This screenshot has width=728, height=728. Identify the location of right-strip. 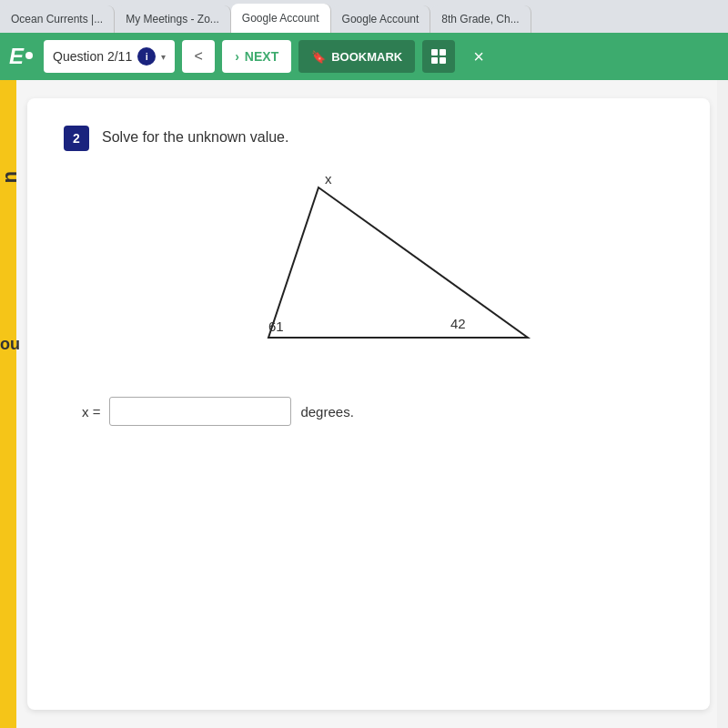
(723, 404).